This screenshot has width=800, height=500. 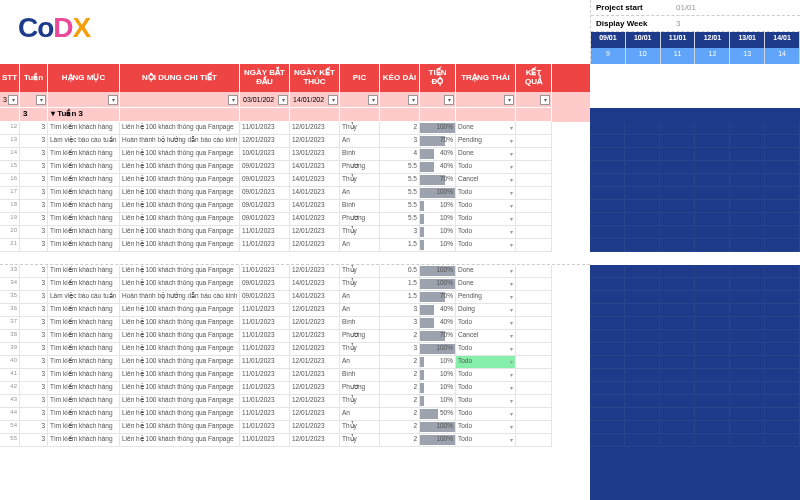 I want to click on table-row: 543Tìm kiếm khách hàngLiên hệ 100 khách …, so click(x=295, y=428).